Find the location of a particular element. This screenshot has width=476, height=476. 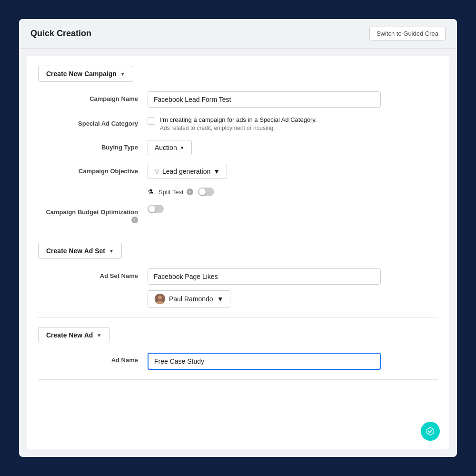

split-test-toggle-row: ⚗ Split Test i is located at coordinates (293, 192).